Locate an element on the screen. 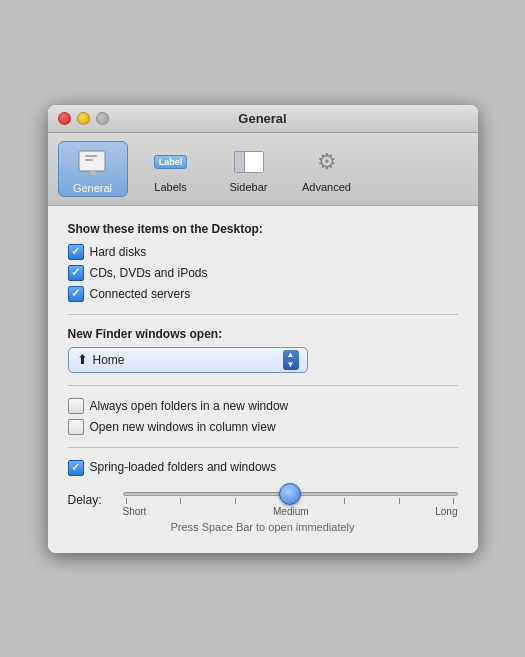 This screenshot has width=525, height=657. slider-label-medium: Medium is located at coordinates (291, 512).